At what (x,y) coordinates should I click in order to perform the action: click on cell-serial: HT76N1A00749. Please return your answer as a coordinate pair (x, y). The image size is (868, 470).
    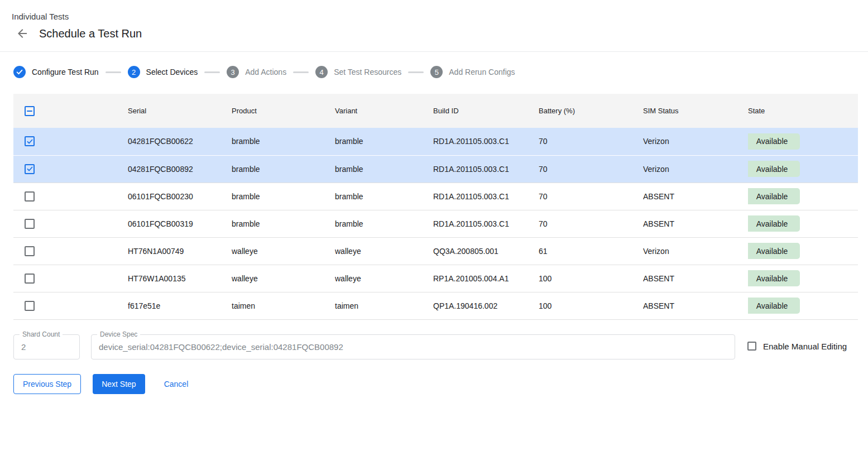
    Looking at the image, I should click on (180, 251).